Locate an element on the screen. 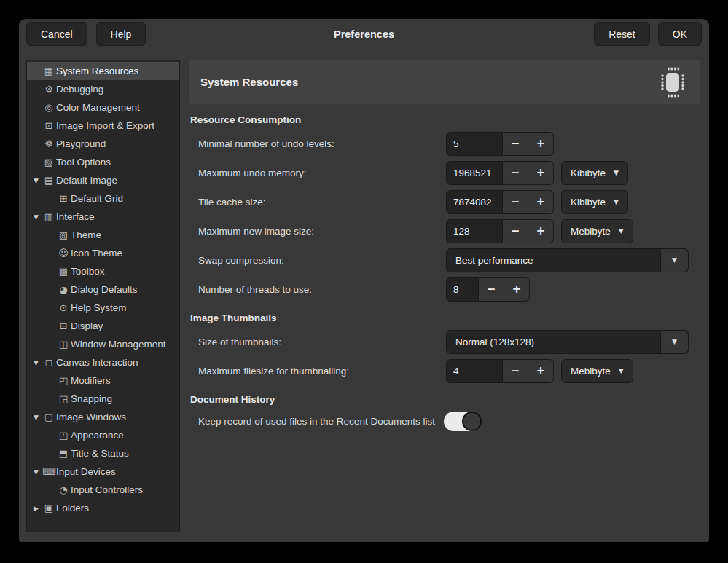 The image size is (728, 563). help-button: Help is located at coordinates (121, 34).